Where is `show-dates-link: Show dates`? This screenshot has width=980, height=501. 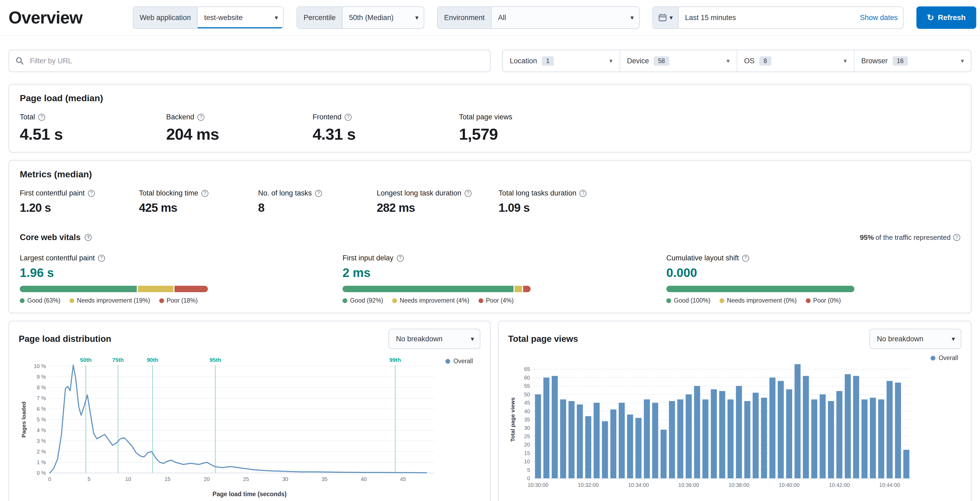
show-dates-link: Show dates is located at coordinates (879, 18).